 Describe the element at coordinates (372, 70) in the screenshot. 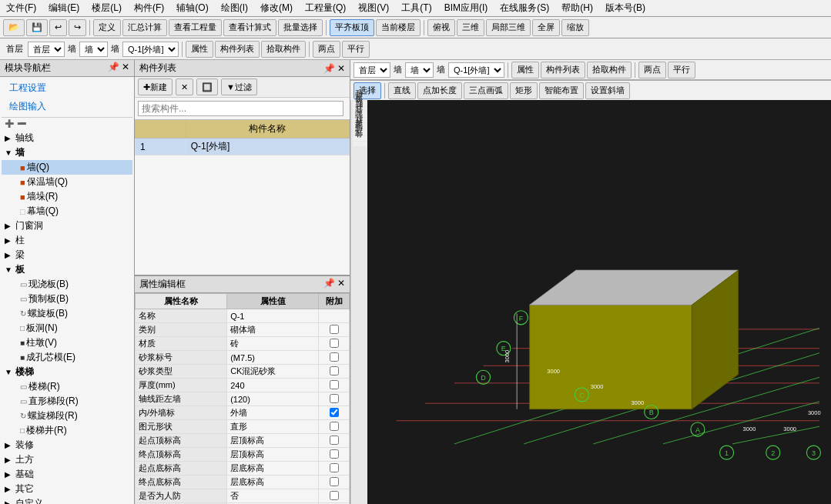

I see `view-floor-dropdown: 首层` at that location.